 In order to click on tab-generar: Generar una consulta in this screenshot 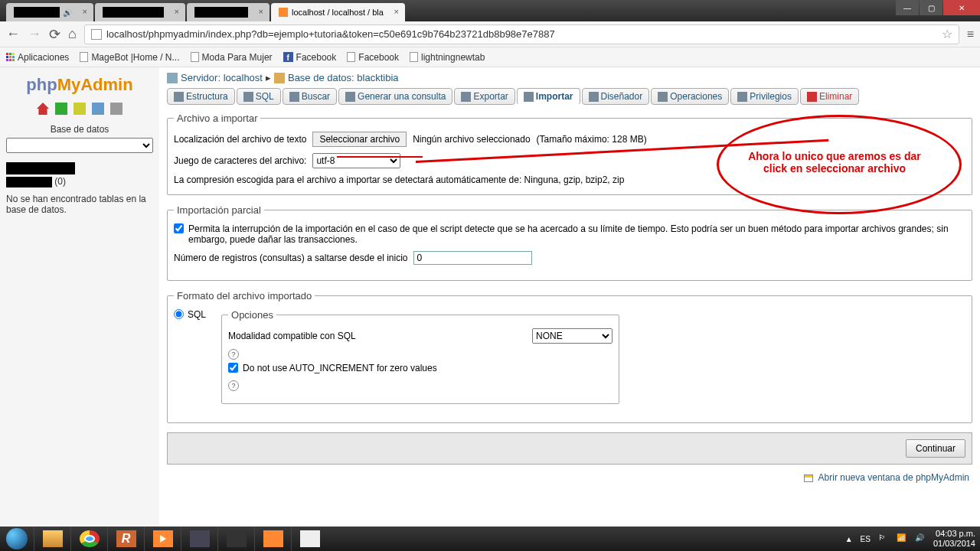, I will do `click(395, 96)`.